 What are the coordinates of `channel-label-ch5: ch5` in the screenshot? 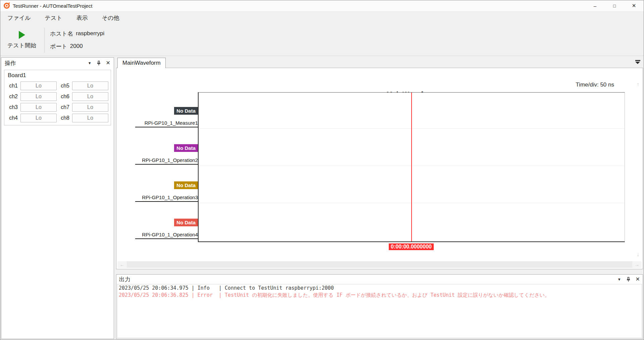 It's located at (64, 86).